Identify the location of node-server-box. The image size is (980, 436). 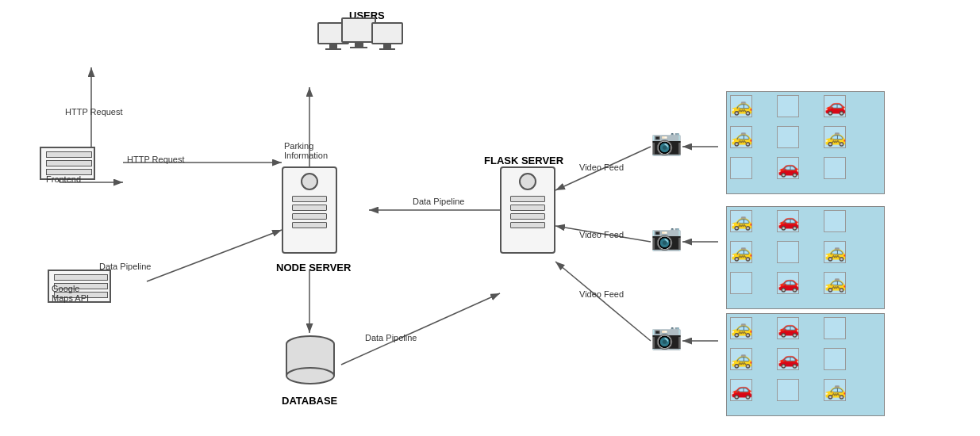
(309, 210).